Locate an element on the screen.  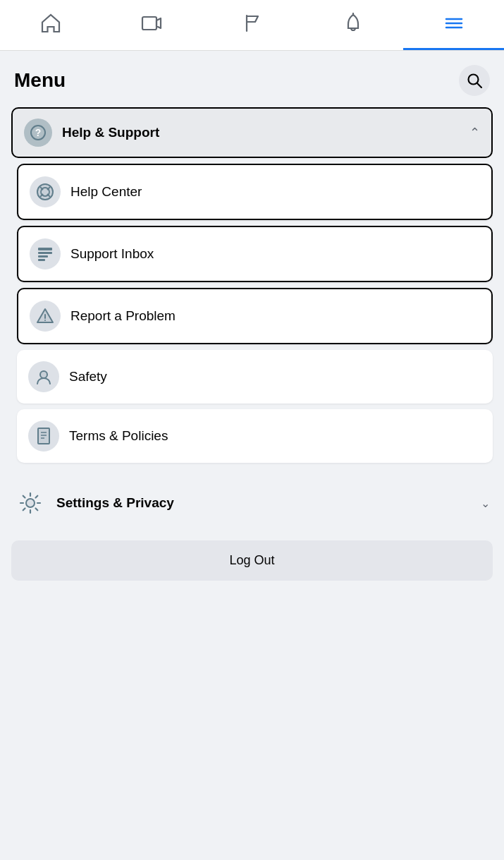
nav-video is located at coordinates (151, 25).